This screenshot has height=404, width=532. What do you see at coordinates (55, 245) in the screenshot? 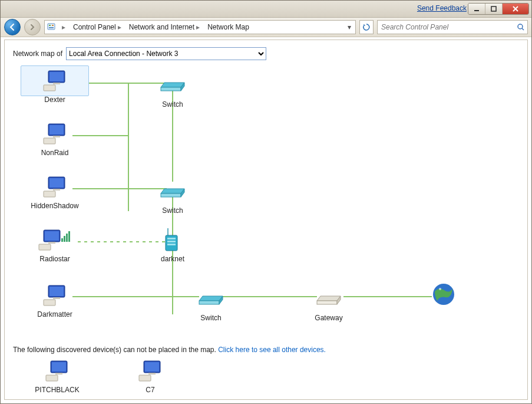
I see `node-radiostar: Radiostar` at bounding box center [55, 245].